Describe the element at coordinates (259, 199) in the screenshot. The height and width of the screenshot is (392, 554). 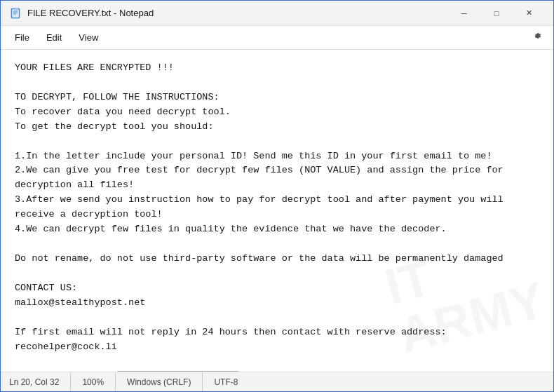
I see `line-10: 3.After we send you instruction how to p…` at that location.